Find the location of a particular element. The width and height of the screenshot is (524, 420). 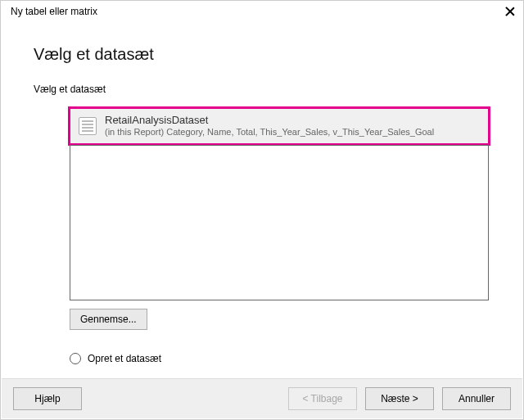

dataset-item: RetailAnalysisDataset (in this Report) C… is located at coordinates (279, 126).